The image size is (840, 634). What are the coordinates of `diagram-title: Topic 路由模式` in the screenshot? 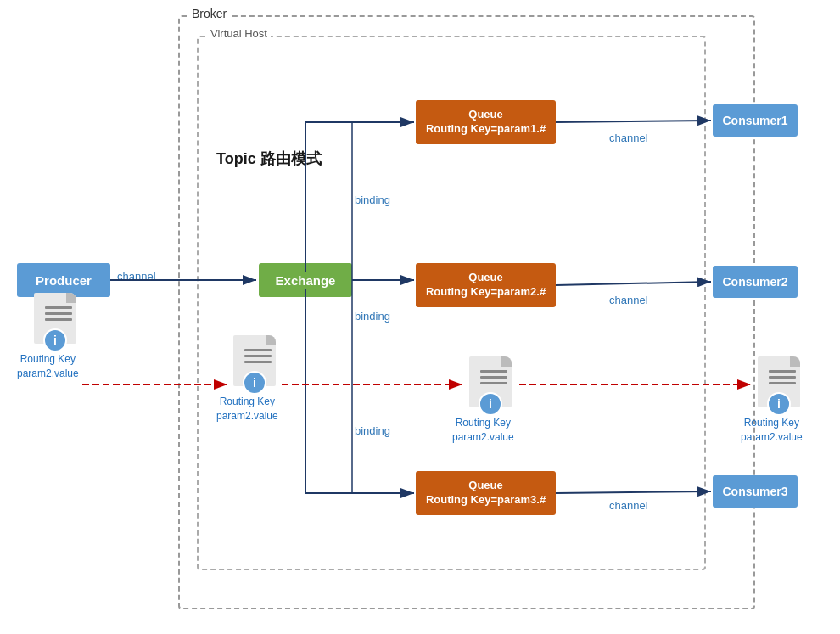 It's located at (269, 159).